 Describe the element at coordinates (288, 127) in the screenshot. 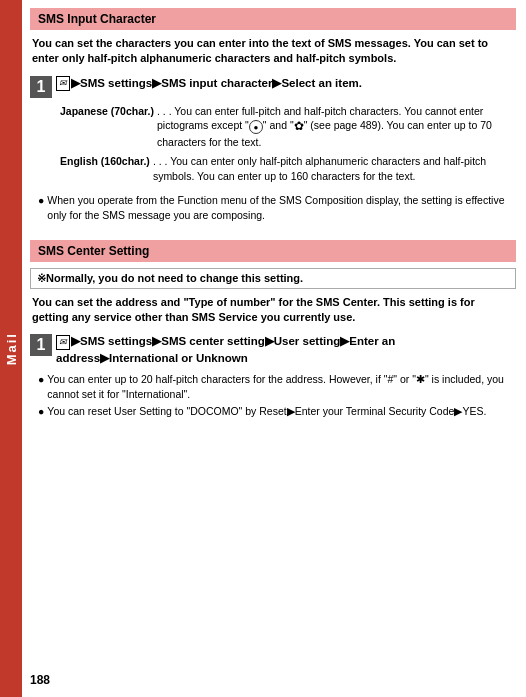

I see `detail-item-japanese: Japanese (70char.) . . . You can enter f…` at that location.